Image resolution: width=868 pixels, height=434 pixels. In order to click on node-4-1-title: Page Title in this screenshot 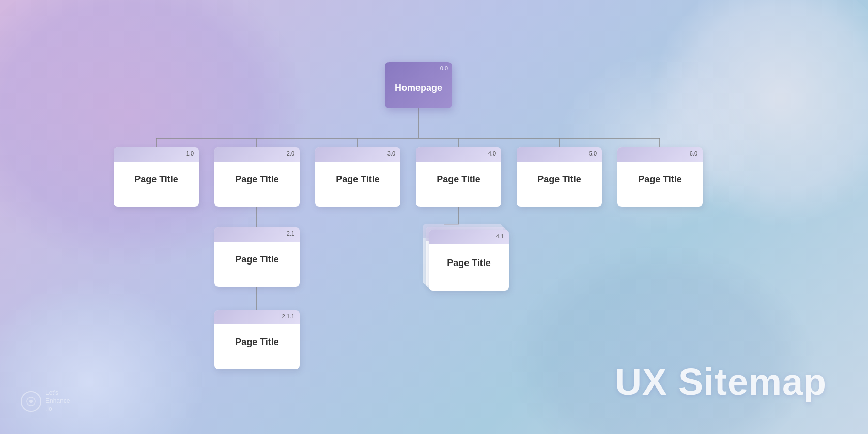, I will do `click(469, 264)`.